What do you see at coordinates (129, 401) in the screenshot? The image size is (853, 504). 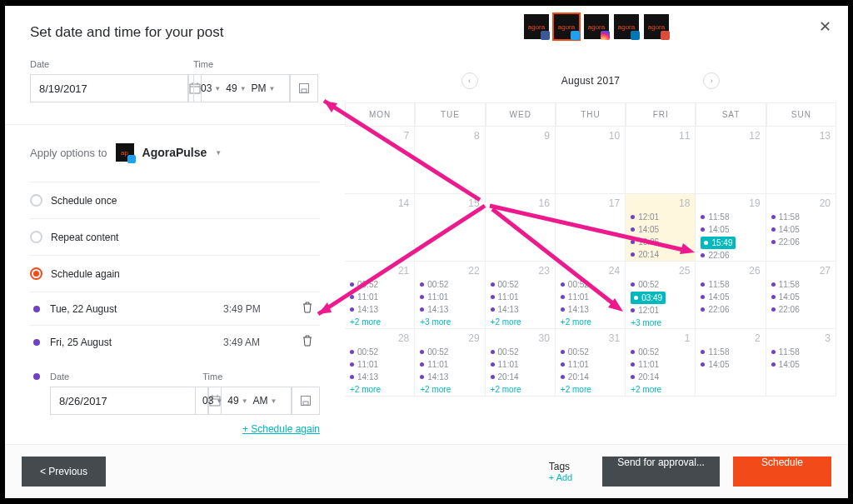 I see `new-date-input` at bounding box center [129, 401].